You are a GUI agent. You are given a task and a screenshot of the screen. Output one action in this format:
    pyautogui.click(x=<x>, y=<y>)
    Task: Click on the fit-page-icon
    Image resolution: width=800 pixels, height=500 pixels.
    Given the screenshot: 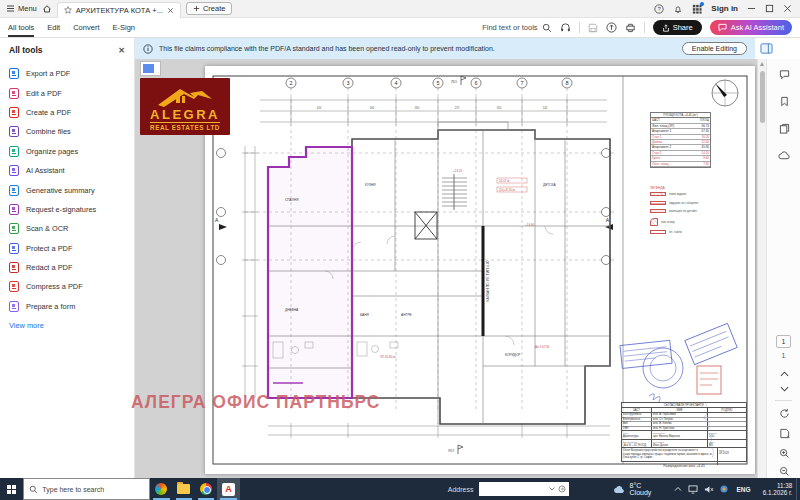 What is the action you would take?
    pyautogui.click(x=784, y=433)
    